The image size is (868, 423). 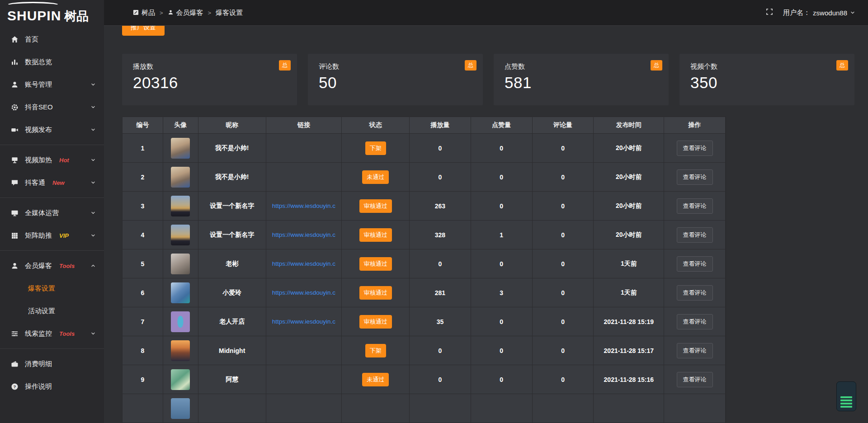 I want to click on breadcrumb-label: 爆客设置, so click(x=229, y=13).